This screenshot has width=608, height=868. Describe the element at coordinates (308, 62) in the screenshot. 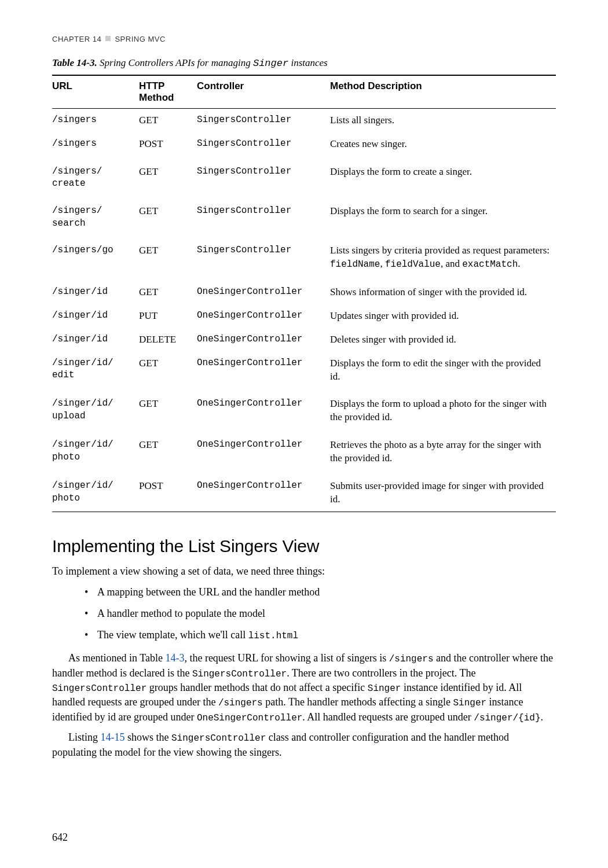

I see `table-caption-suffix: instances` at that location.